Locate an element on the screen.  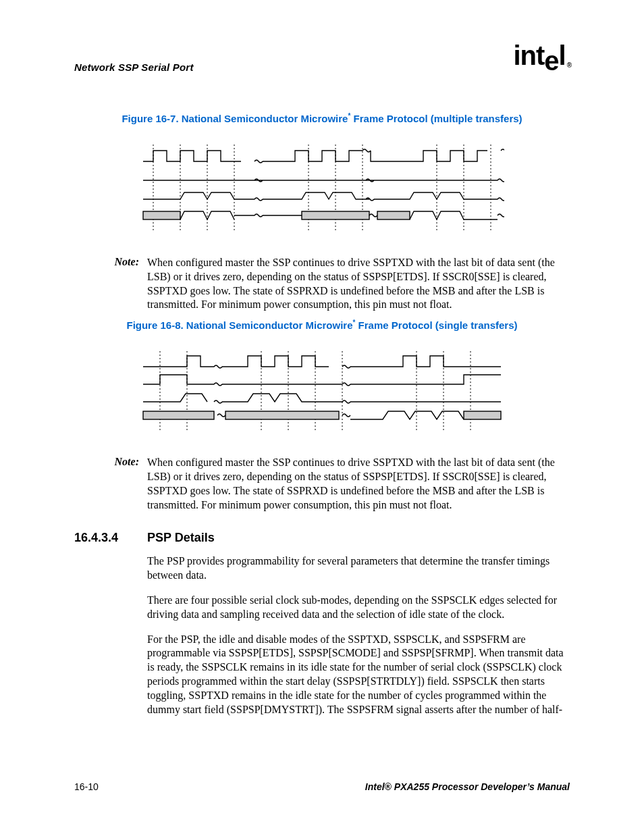
section-number: 16.4.3.4 is located at coordinates (111, 538).